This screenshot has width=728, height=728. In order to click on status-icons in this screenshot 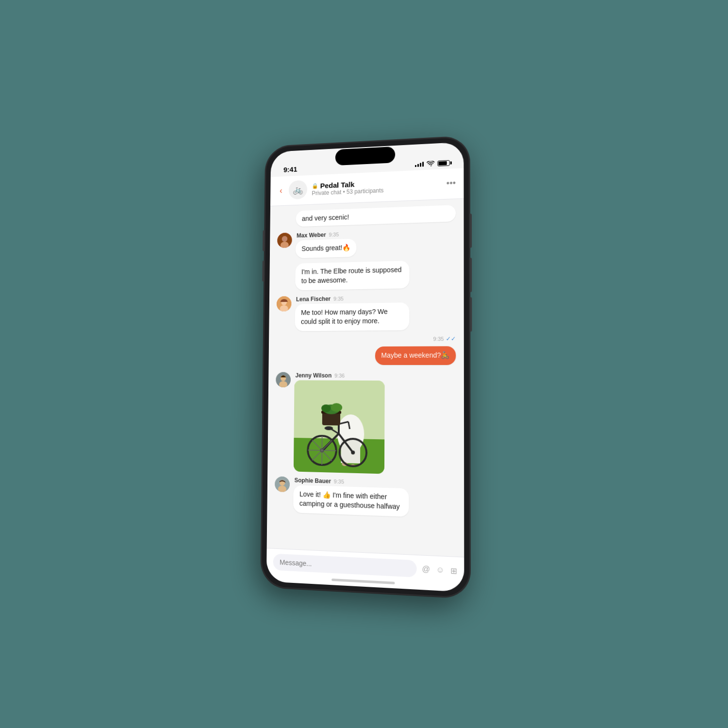, I will do `click(432, 164)`.